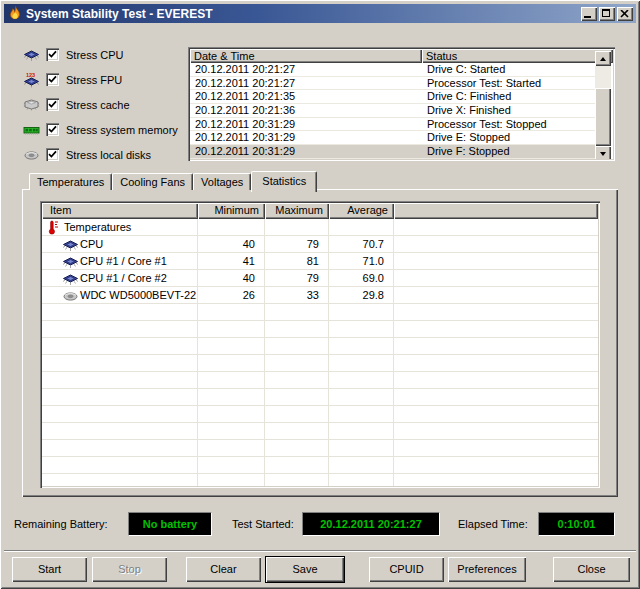 The height and width of the screenshot is (589, 640). I want to click on log-row: 20.12.2011 20:31:29Processor Test: Stopp…, so click(394, 125).